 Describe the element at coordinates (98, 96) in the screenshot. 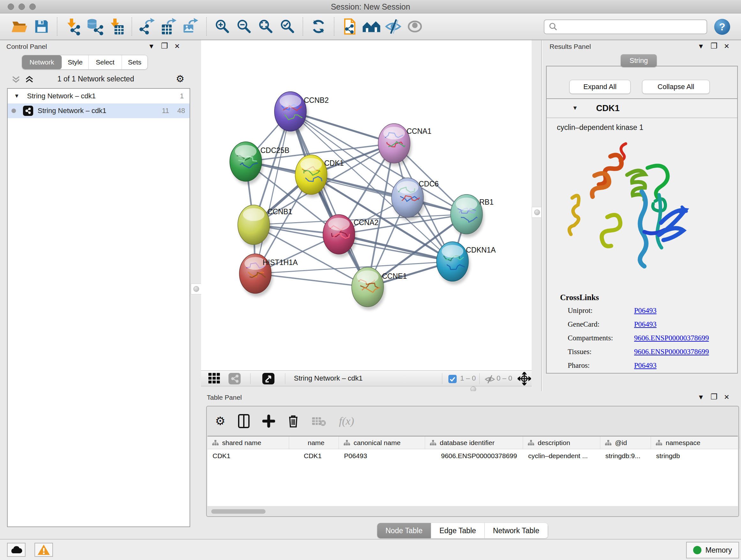

I see `network-collection-row: ▼ String Network – cdk1 1` at that location.